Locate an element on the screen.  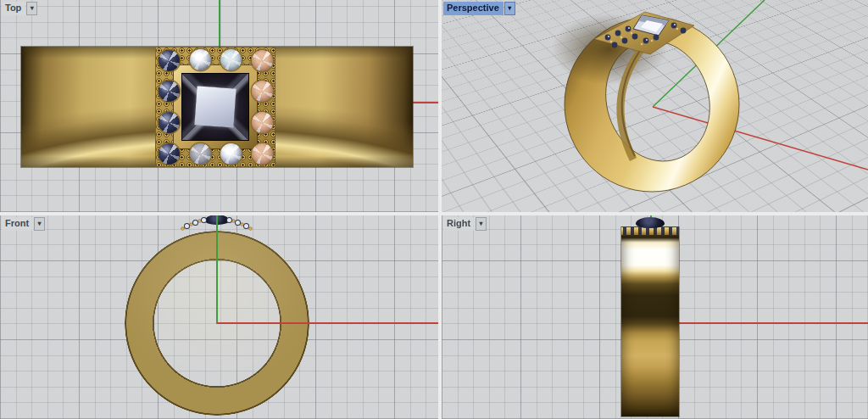
viewport-title-label: Right is located at coordinates (459, 224).